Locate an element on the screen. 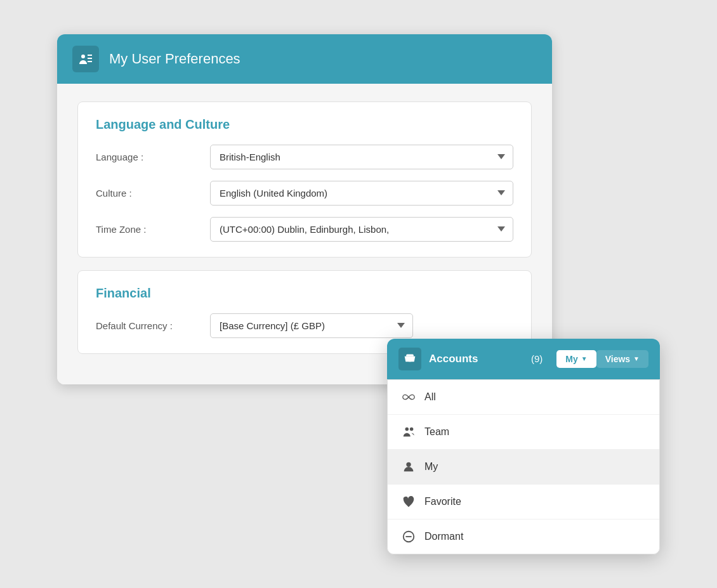 This screenshot has height=588, width=717. language-section-title: Language and Culture is located at coordinates (305, 124).